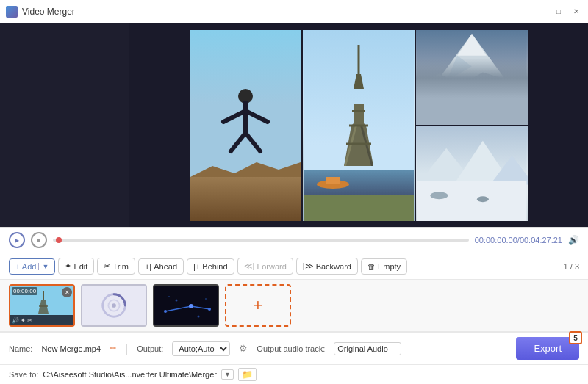 This screenshot has height=384, width=588. What do you see at coordinates (42, 305) in the screenshot?
I see `clip-item-1: ✕ 00:00:00 🔊 ✦ ✂` at bounding box center [42, 305].